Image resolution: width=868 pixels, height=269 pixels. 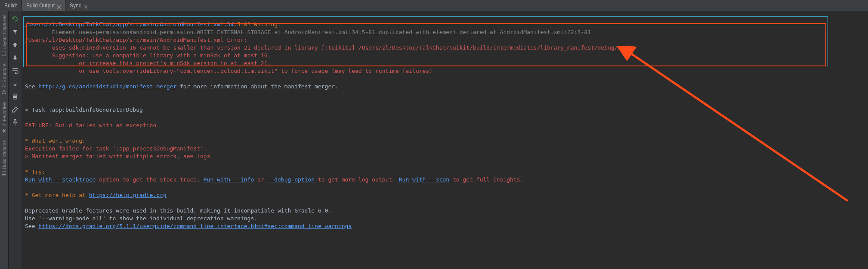 I want to click on failure-text: FAILURE: Build failed with an exception., so click(x=92, y=125).